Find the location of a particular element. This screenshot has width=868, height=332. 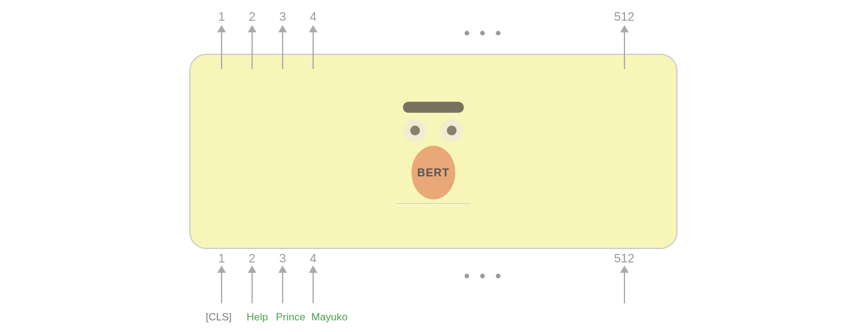

bottom-arrow-1-shaft is located at coordinates (222, 288).